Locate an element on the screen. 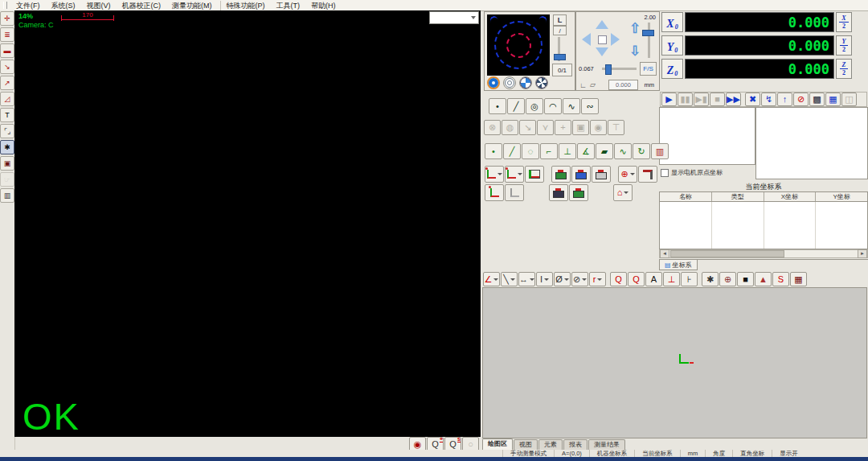  part-coord-button is located at coordinates (581, 174).